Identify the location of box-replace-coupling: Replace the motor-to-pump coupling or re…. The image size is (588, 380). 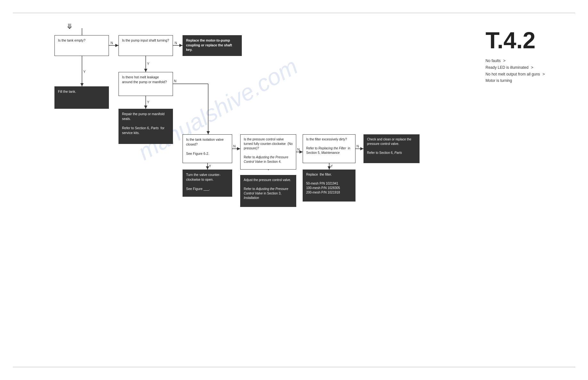
(212, 45).